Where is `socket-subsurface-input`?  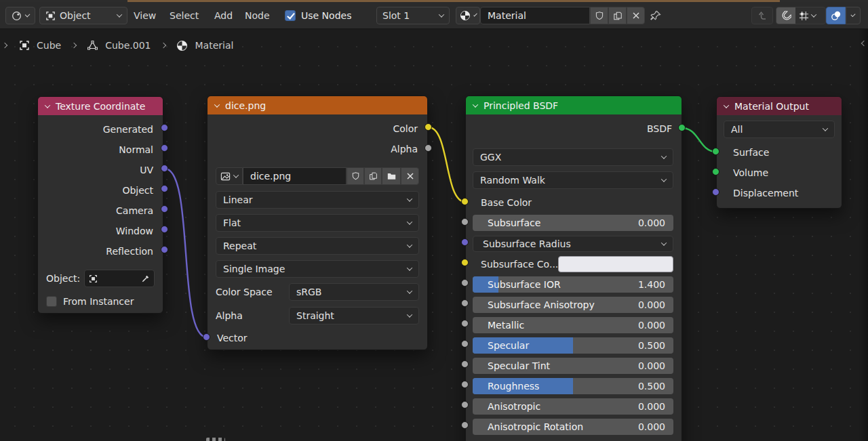
socket-subsurface-input is located at coordinates (465, 222).